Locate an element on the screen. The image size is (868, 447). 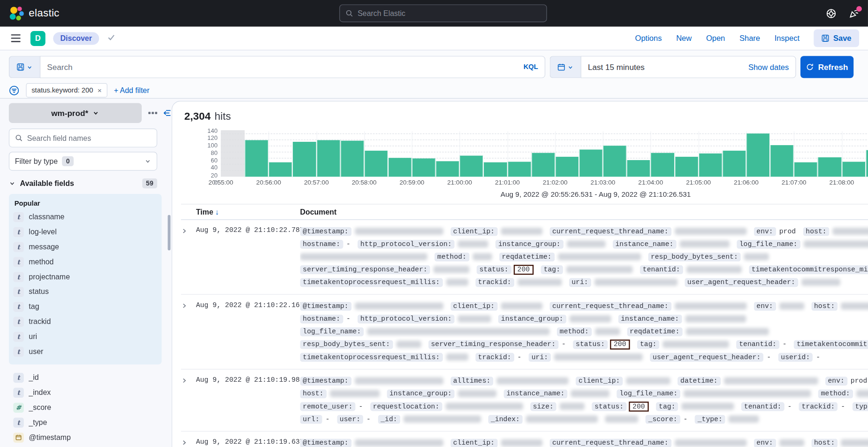
field-item-projectname: tprojectname is located at coordinates (87, 277).